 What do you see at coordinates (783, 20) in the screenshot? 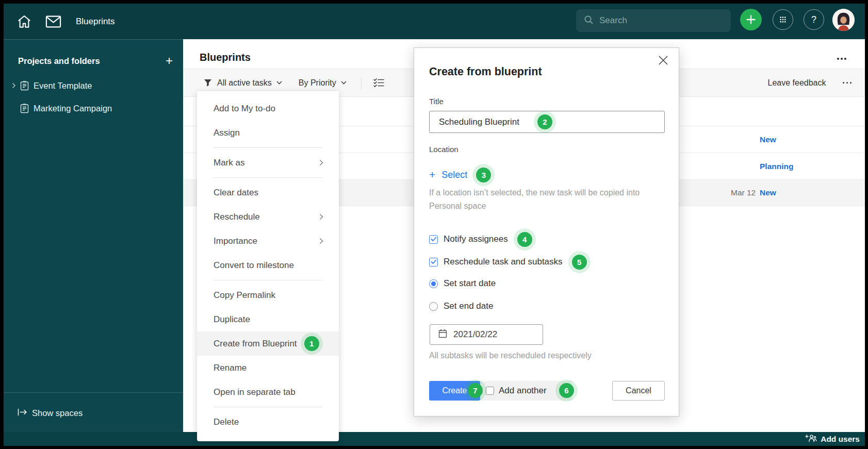
I see `apps-grid-icon` at bounding box center [783, 20].